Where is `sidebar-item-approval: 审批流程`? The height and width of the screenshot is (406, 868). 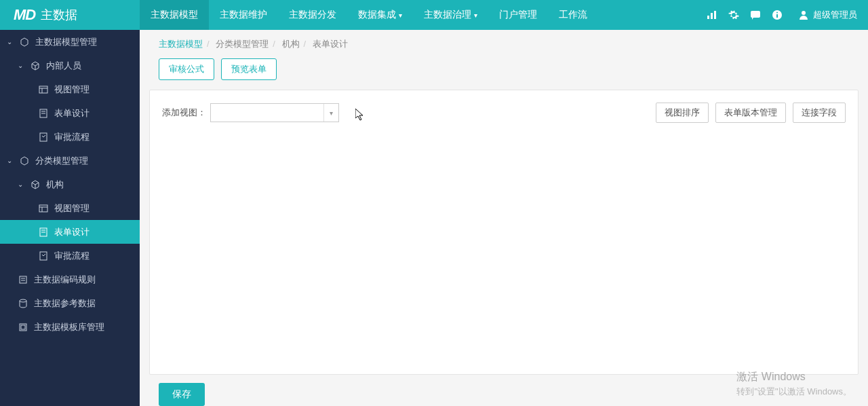 sidebar-item-approval: 审批流程 is located at coordinates (70, 137).